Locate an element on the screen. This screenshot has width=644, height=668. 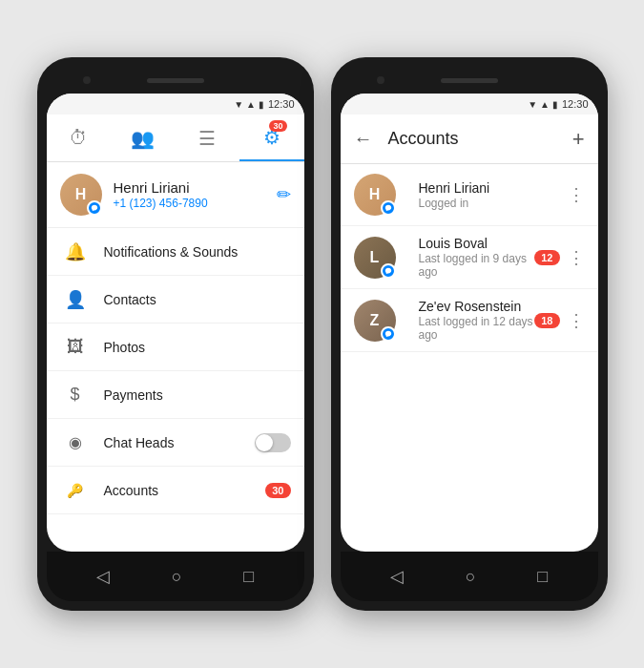
user-phone: +1 (123) 456-7890 is located at coordinates (195, 203).